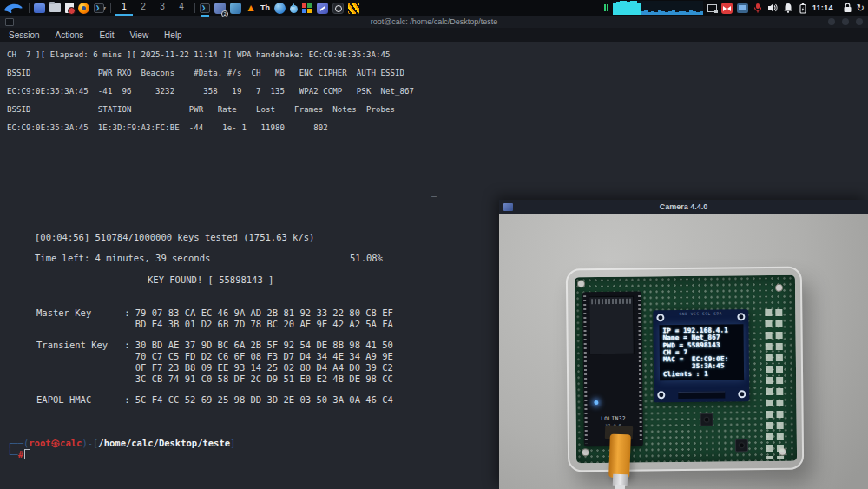  I want to click on aircrack-time-left: Time left: 4 minutes, 39 seconds, so click(122, 258).